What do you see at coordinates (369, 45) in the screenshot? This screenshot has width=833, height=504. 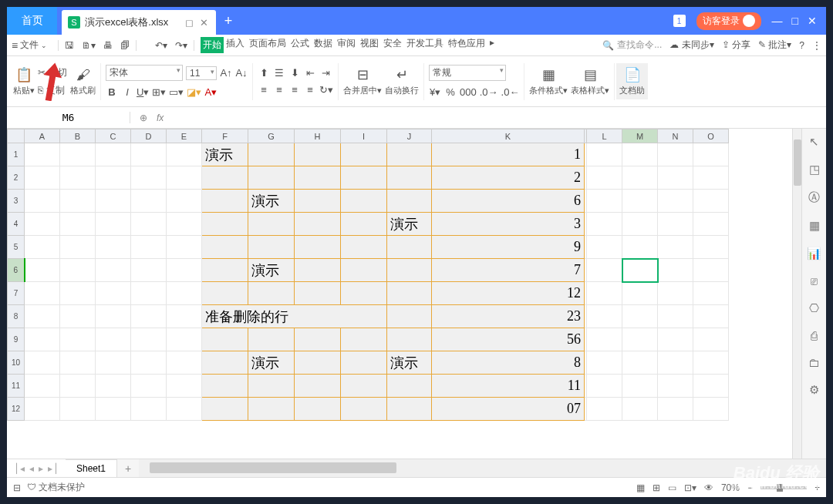 I see `tab-view: 视图` at bounding box center [369, 45].